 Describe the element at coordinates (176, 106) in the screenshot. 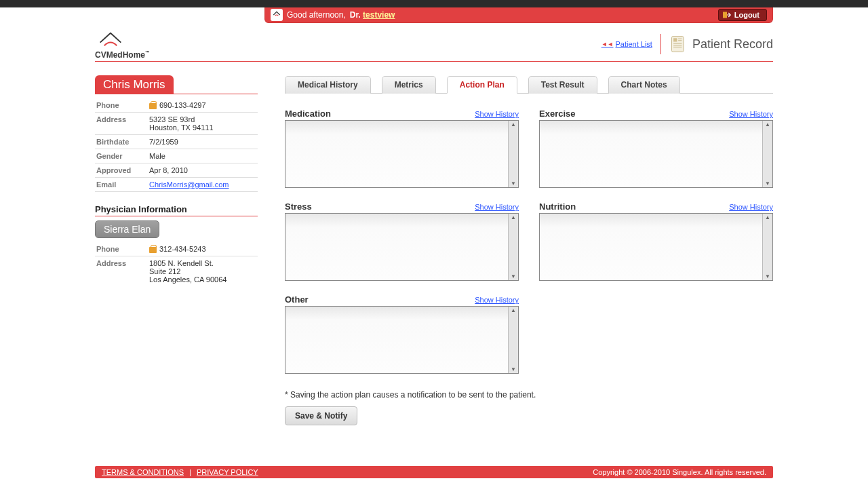

I see `info-row: Phone690-133-4297` at that location.